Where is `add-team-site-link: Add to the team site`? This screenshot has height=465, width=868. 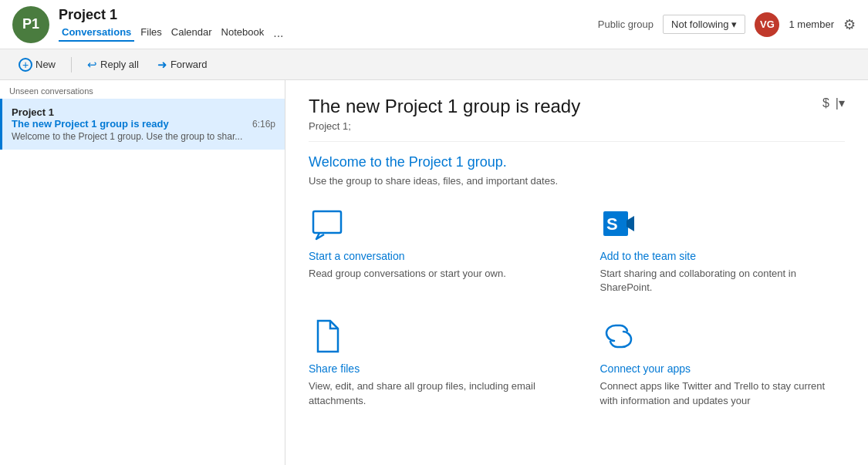
add-team-site-link: Add to the team site is located at coordinates (723, 256).